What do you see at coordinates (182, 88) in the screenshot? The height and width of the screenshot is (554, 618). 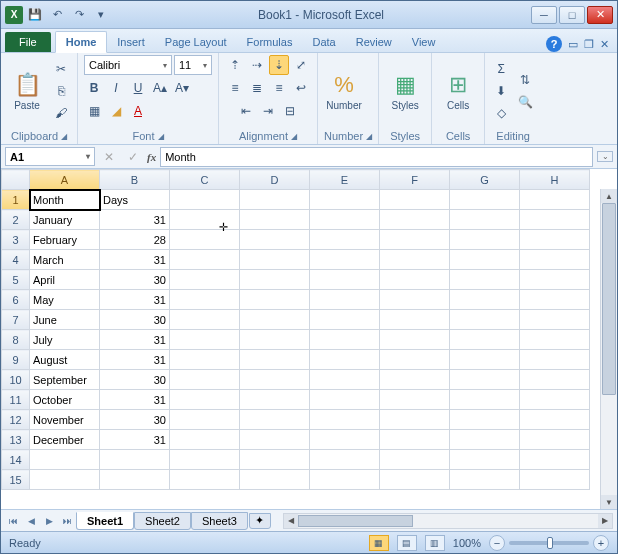 I see `decrease-font-button: A▾` at bounding box center [182, 88].